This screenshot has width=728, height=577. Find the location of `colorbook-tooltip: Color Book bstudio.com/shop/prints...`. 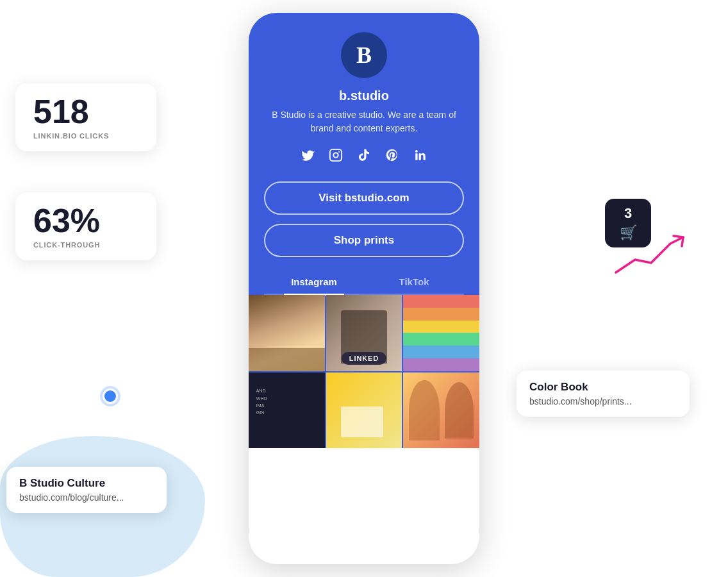

colorbook-tooltip: Color Book bstudio.com/shop/prints... is located at coordinates (603, 394).